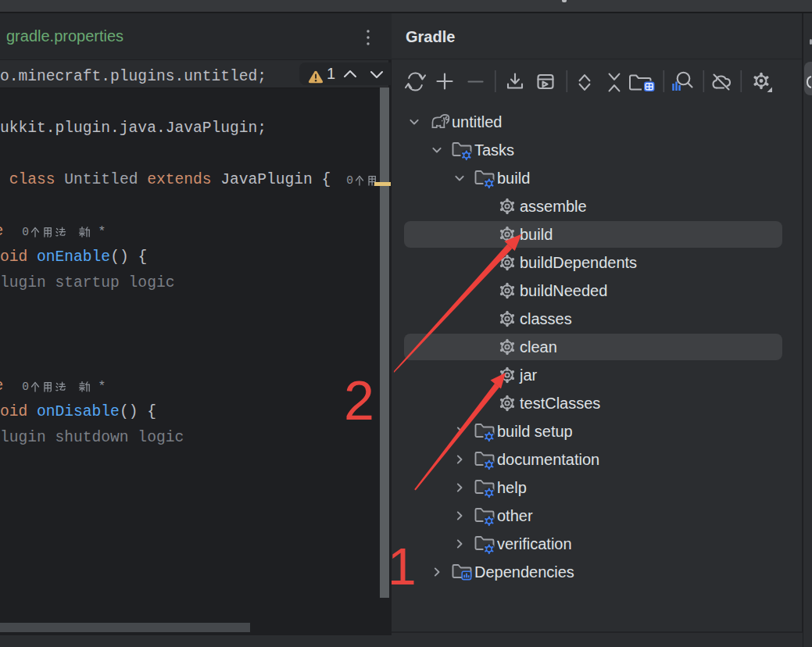  What do you see at coordinates (512, 488) in the screenshot?
I see `svg-text: help` at bounding box center [512, 488].